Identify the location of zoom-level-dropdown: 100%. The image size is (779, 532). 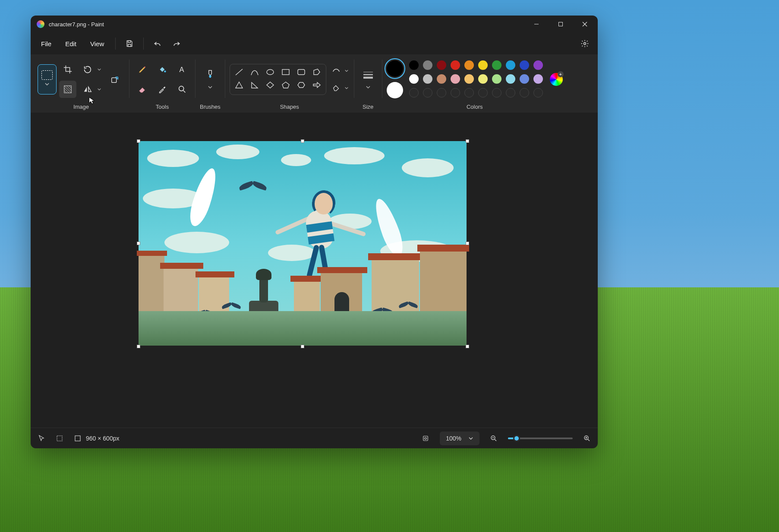
(460, 438).